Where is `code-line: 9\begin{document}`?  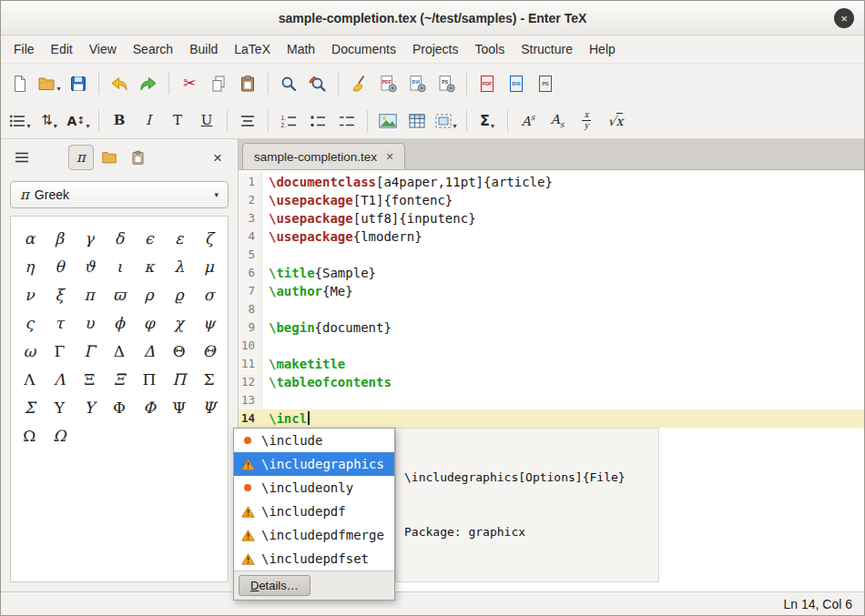 code-line: 9\begin{document} is located at coordinates (552, 328).